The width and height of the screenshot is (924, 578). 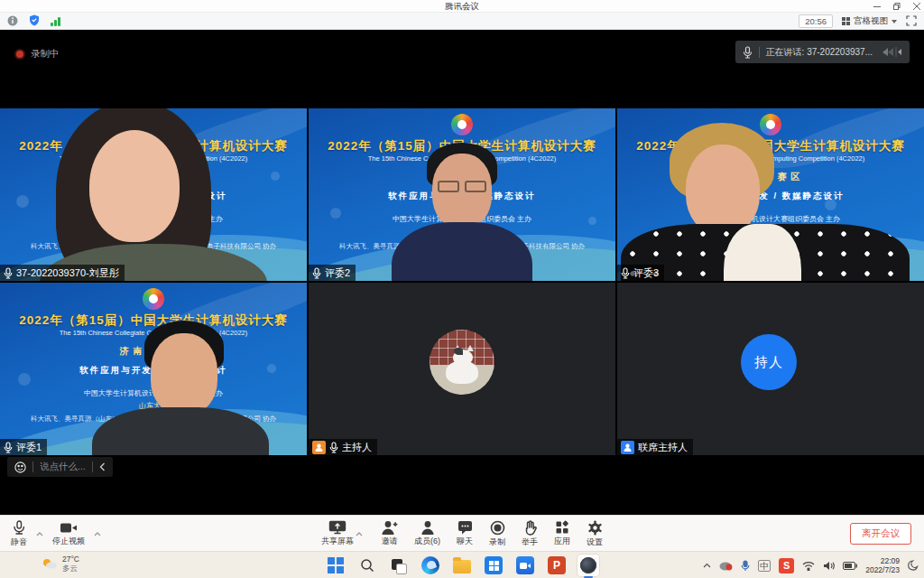 I want to click on tray-cloud-app-icon, so click(x=725, y=565).